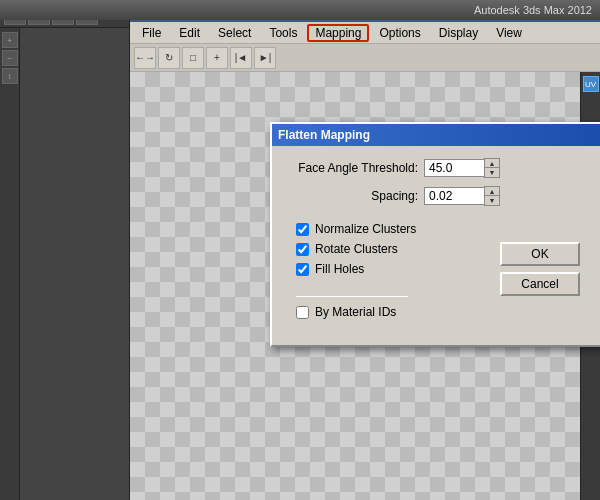 The image size is (600, 500). Describe the element at coordinates (509, 33) in the screenshot. I see `menu-view: View` at that location.